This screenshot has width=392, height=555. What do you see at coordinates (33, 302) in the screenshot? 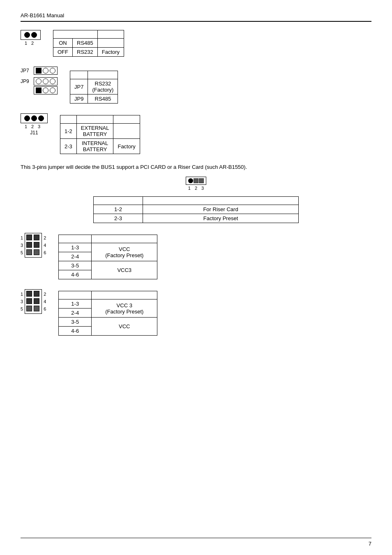
I see `vcc2-connector-area: 1 3 5 2 4 6` at bounding box center [33, 302].